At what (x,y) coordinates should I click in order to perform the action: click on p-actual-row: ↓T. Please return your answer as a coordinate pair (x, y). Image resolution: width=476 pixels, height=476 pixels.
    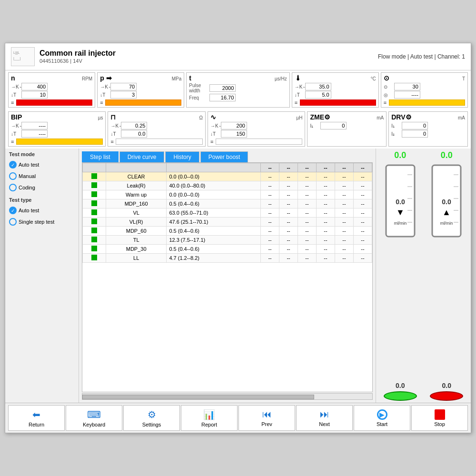
    Looking at the image, I should click on (141, 95).